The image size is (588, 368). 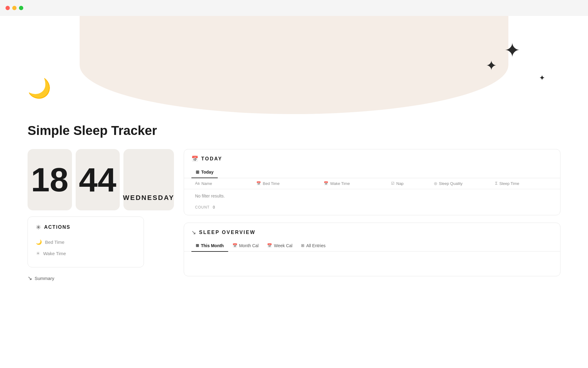 I want to click on quality-col-icon: ◎, so click(x=435, y=183).